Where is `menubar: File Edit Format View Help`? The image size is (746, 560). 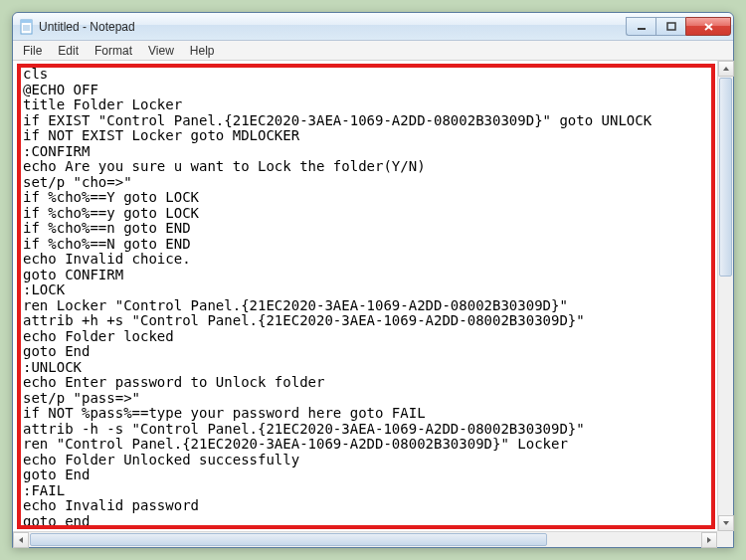 menubar: File Edit Format View Help is located at coordinates (373, 51).